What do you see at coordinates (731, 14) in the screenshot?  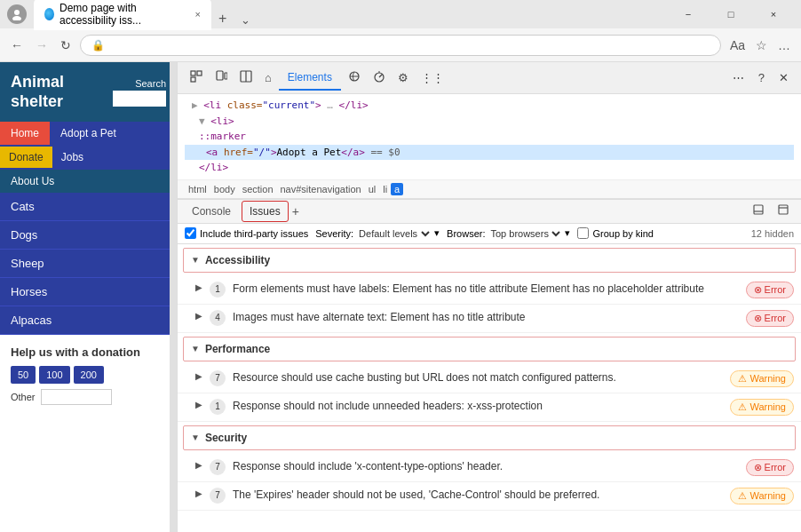 I see `maximize-button: □` at bounding box center [731, 14].